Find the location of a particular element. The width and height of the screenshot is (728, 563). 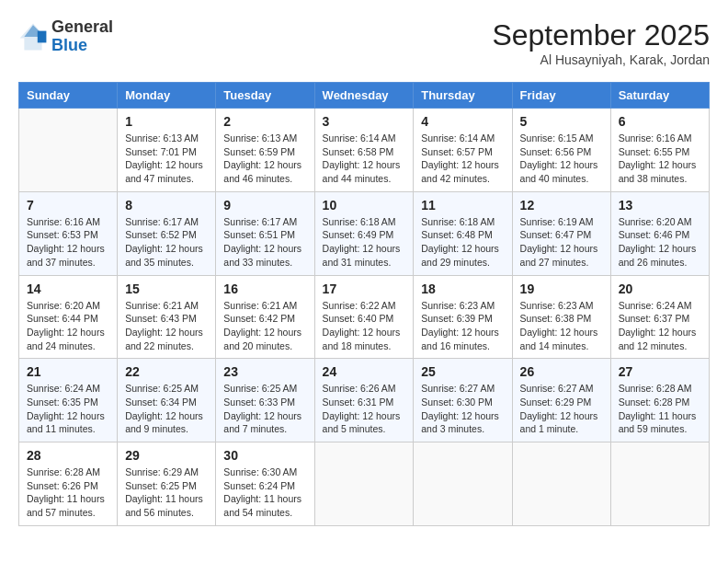

logo: General Blue is located at coordinates (66, 37).